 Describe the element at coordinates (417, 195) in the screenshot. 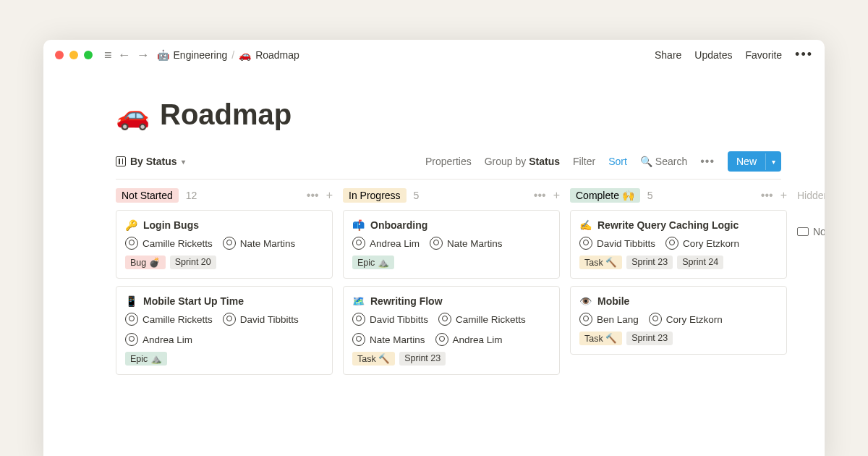

I see `column-count: 5` at that location.